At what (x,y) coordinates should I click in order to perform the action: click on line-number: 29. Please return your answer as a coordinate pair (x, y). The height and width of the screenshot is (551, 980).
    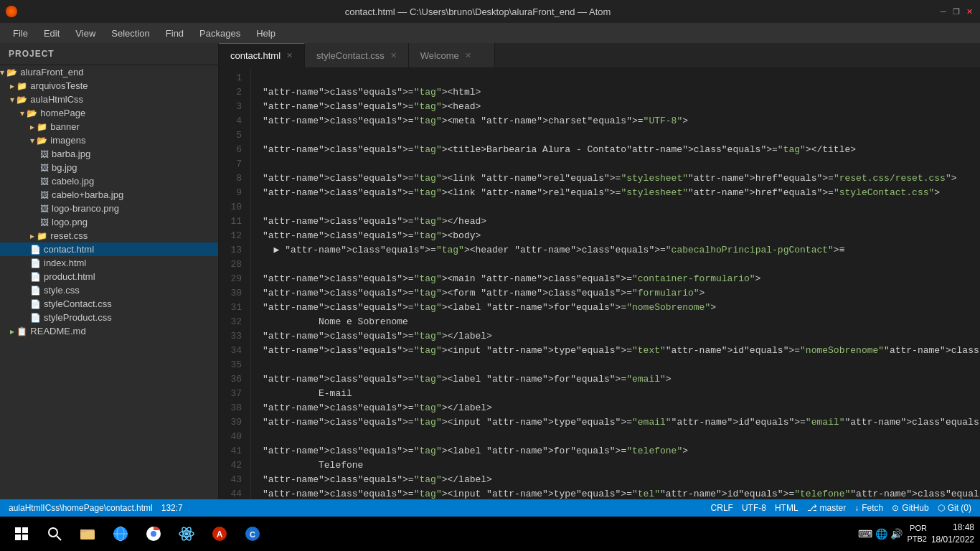
    Looking at the image, I should click on (233, 279).